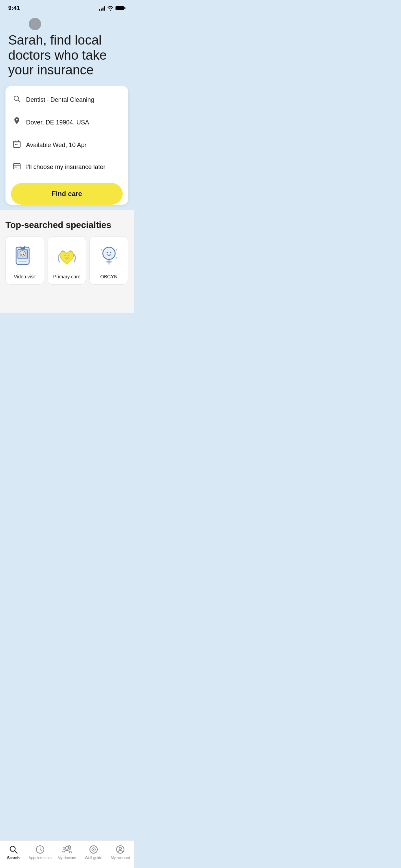 This screenshot has height=868, width=401. Describe the element at coordinates (67, 100) in the screenshot. I see `specialty-row: Dentist · Dental Cleaning` at that location.